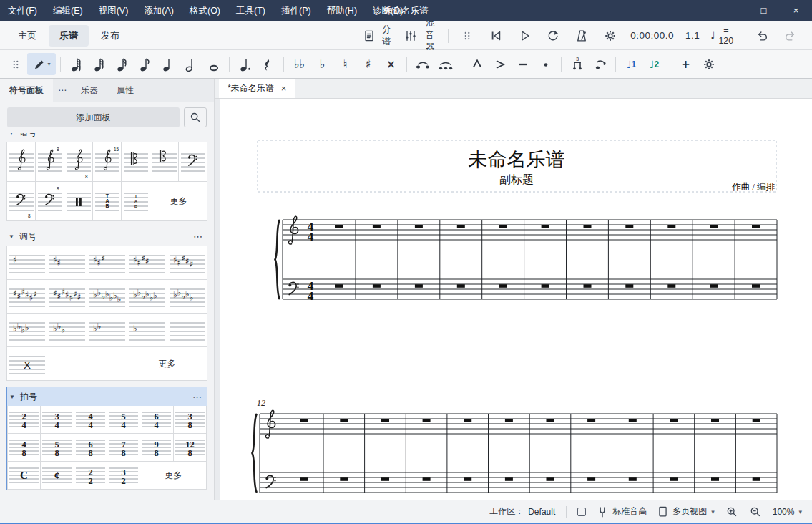 The width and height of the screenshot is (812, 524). I want to click on rewind-button, so click(496, 36).